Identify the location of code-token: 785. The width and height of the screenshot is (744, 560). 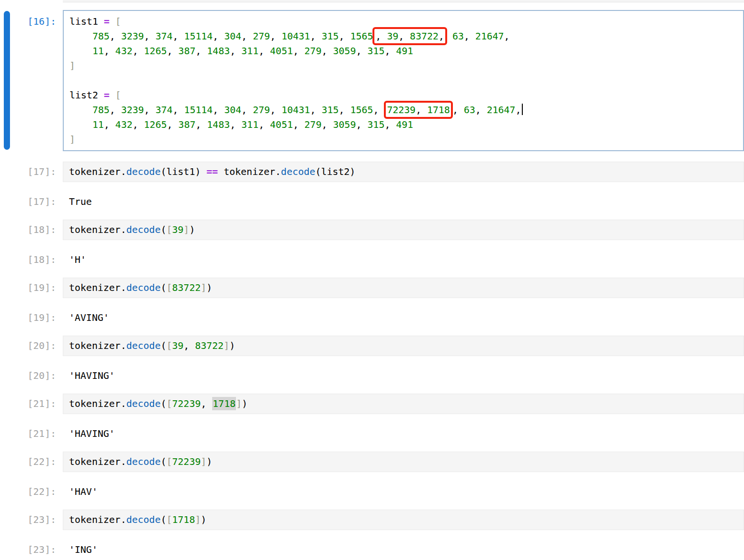
(101, 110).